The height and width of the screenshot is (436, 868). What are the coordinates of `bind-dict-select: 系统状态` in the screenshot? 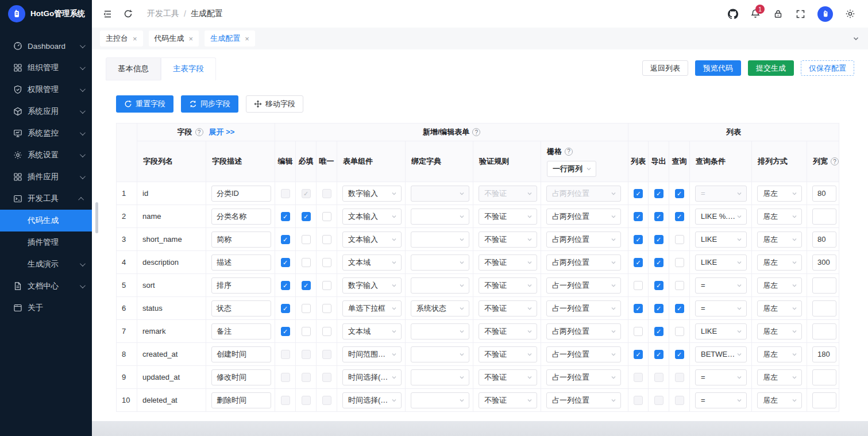 It's located at (440, 308).